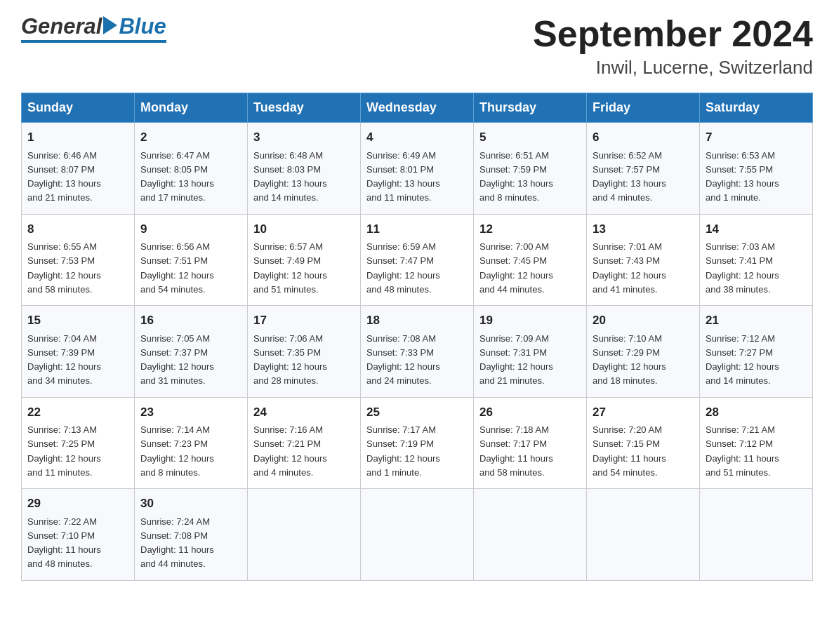  I want to click on day-cell: 12 Sunrise: 7:00 AMSunset: 7:45 PMDaylig…, so click(531, 260).